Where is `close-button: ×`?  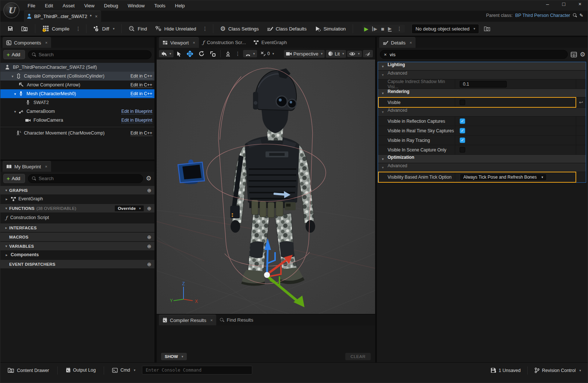
close-button: × is located at coordinates (580, 4).